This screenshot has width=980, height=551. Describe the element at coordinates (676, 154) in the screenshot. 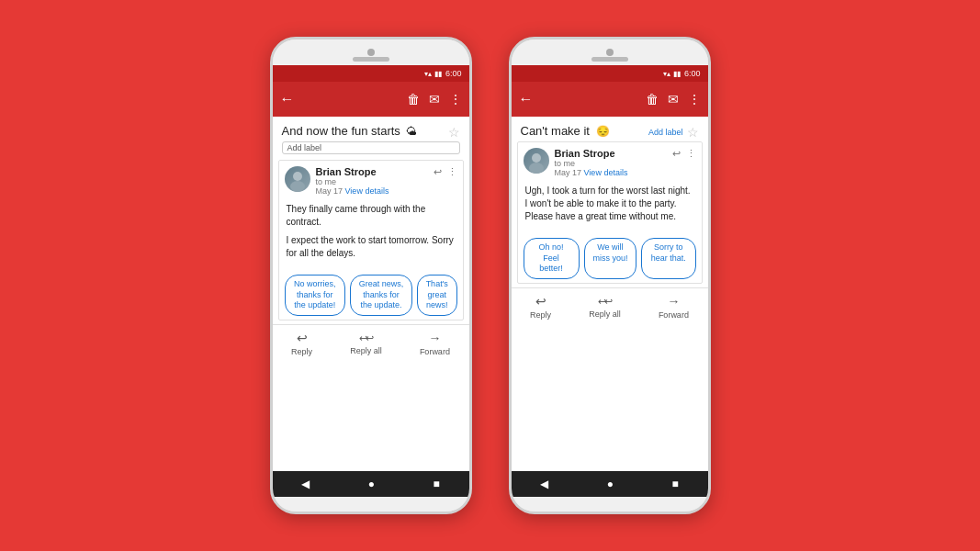

I see `reply-icon-2: ↩` at that location.